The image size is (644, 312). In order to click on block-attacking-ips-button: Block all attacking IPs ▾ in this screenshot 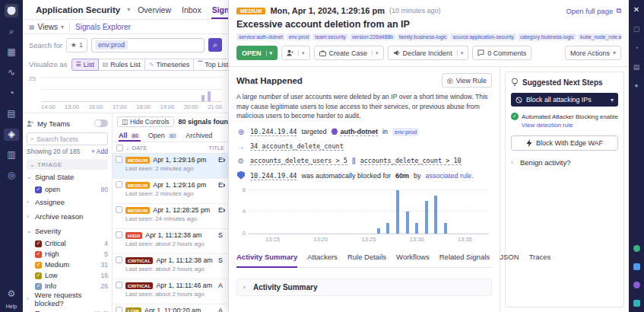, I will do `click(564, 100)`.